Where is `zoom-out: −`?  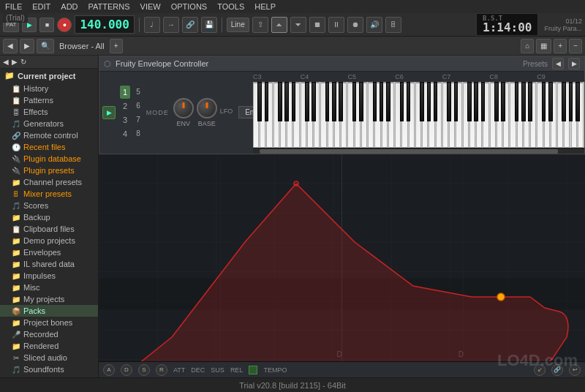 zoom-out: − is located at coordinates (575, 46).